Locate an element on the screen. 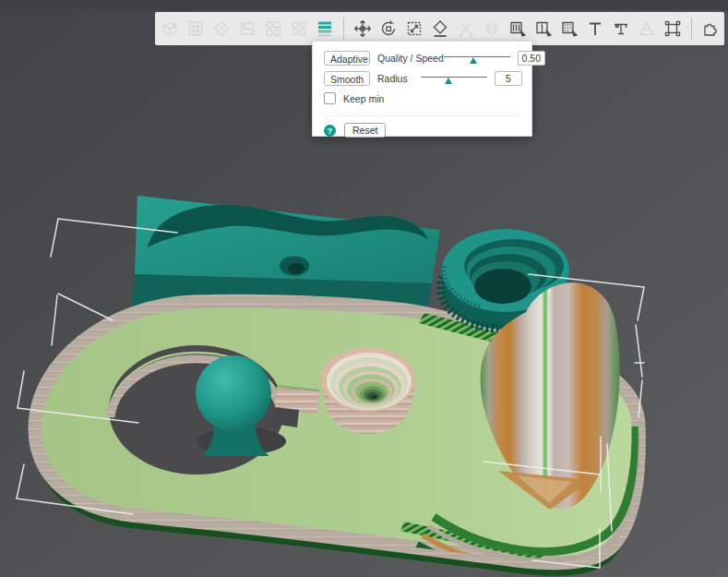 Image resolution: width=728 pixels, height=577 pixels. model-funnel is located at coordinates (368, 391).